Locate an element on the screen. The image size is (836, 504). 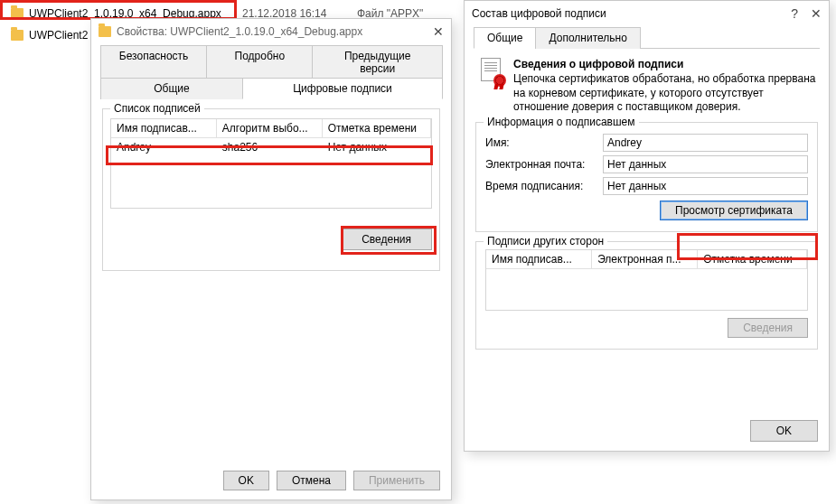
window-title: Состав цифровой подписи is located at coordinates (539, 14).